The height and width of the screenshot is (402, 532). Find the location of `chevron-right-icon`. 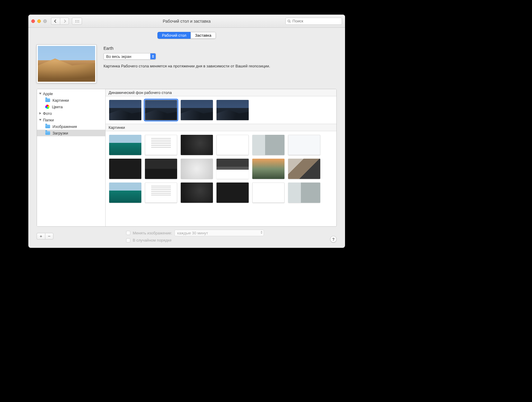

chevron-right-icon is located at coordinates (64, 21).